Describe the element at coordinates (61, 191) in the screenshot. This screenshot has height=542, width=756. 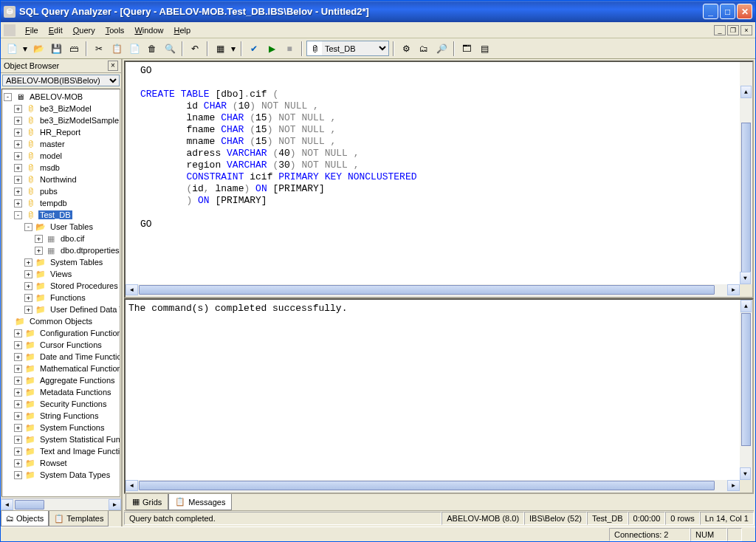
I see `tree-db-node: +🛢pubs` at that location.